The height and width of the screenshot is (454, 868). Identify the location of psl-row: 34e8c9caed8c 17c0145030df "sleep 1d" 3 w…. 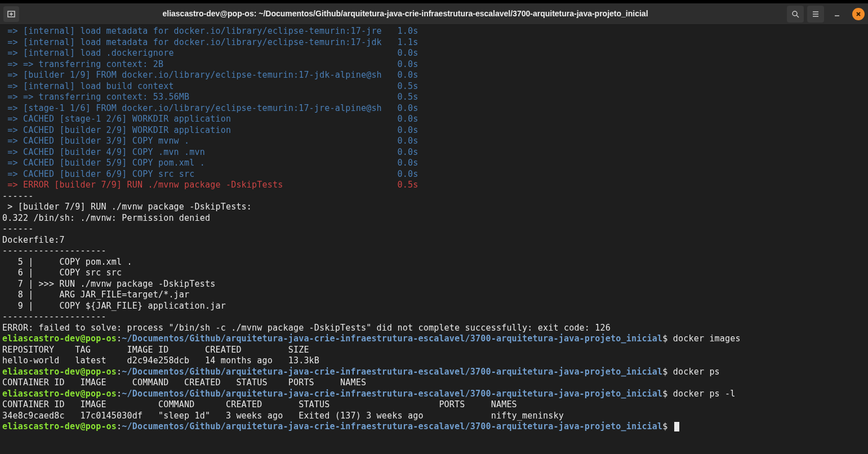
(283, 416).